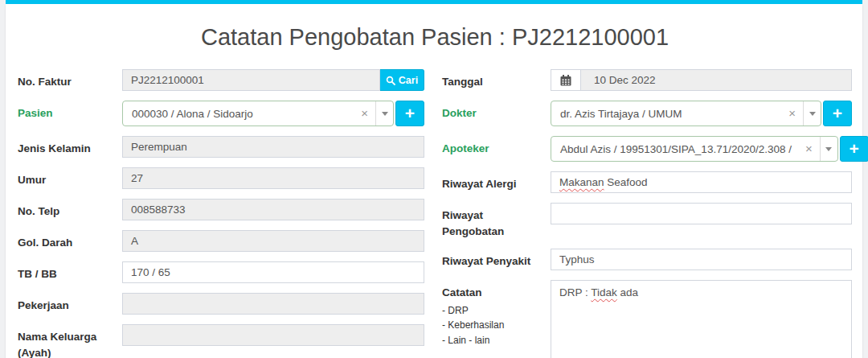 The width and height of the screenshot is (868, 358). I want to click on pekerjaan-label: Pekerjaan, so click(70, 303).